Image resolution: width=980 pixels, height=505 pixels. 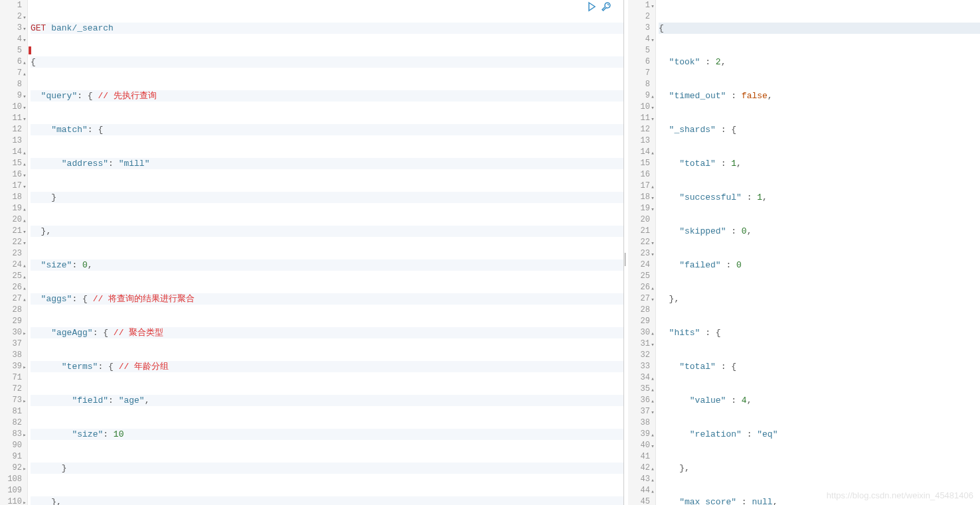 What do you see at coordinates (82, 28) in the screenshot?
I see `http-path: bank/_search` at bounding box center [82, 28].